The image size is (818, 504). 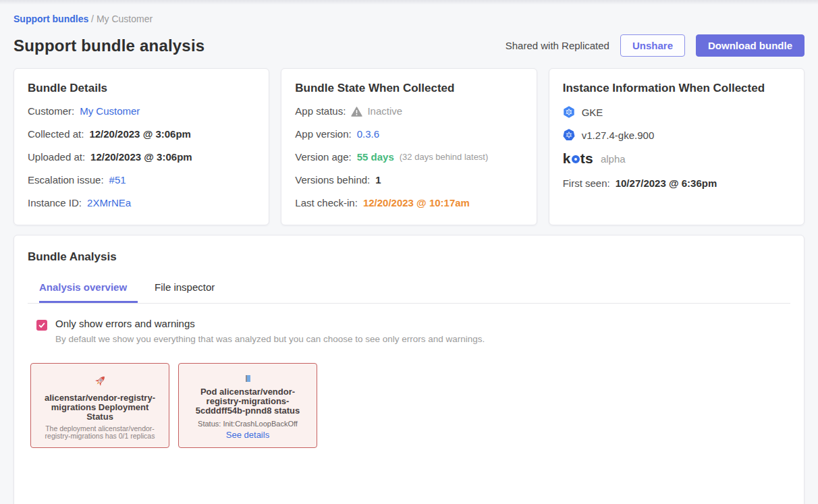 I want to click on rocket-icon, so click(x=100, y=381).